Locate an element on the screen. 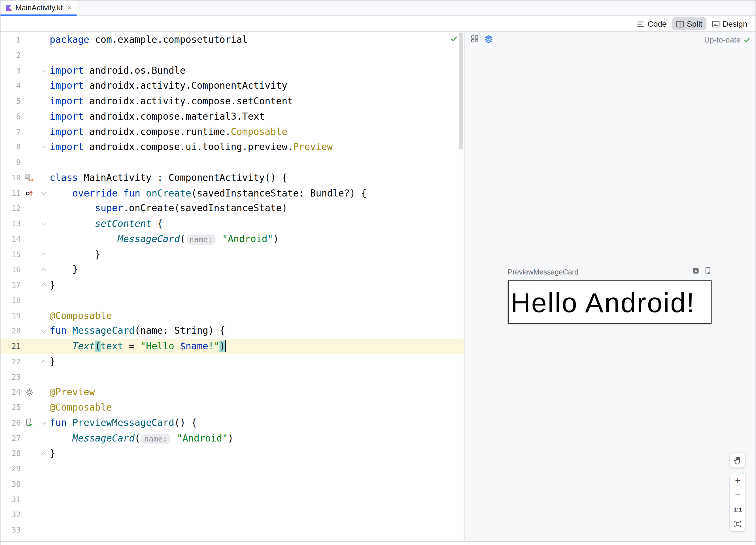  gear-gutter-icon is located at coordinates (29, 393).